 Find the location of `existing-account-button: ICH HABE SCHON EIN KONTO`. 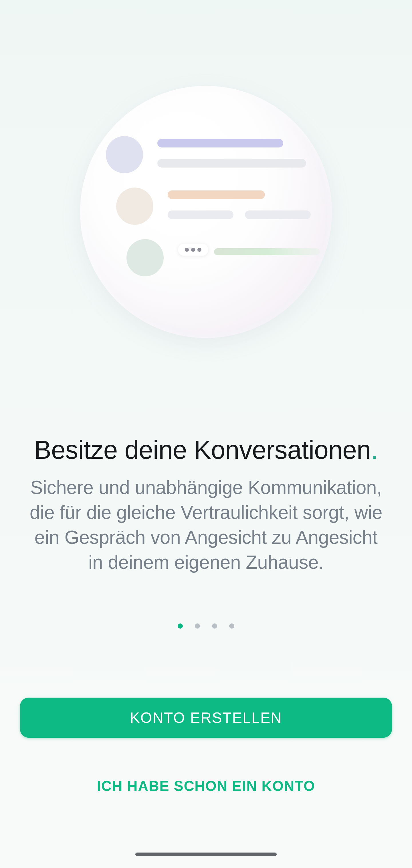

existing-account-button: ICH HABE SCHON EIN KONTO is located at coordinates (206, 786).